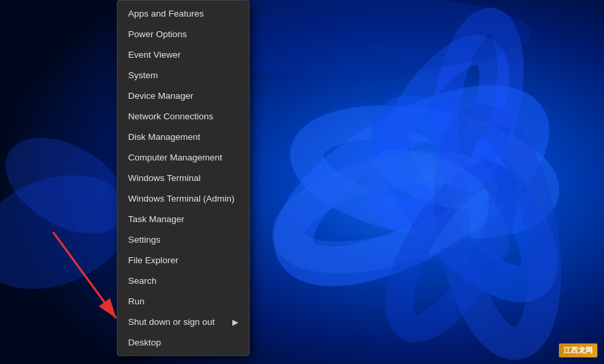 The height and width of the screenshot is (364, 604). What do you see at coordinates (183, 219) in the screenshot?
I see `menu-item-10: Task Manager` at bounding box center [183, 219].